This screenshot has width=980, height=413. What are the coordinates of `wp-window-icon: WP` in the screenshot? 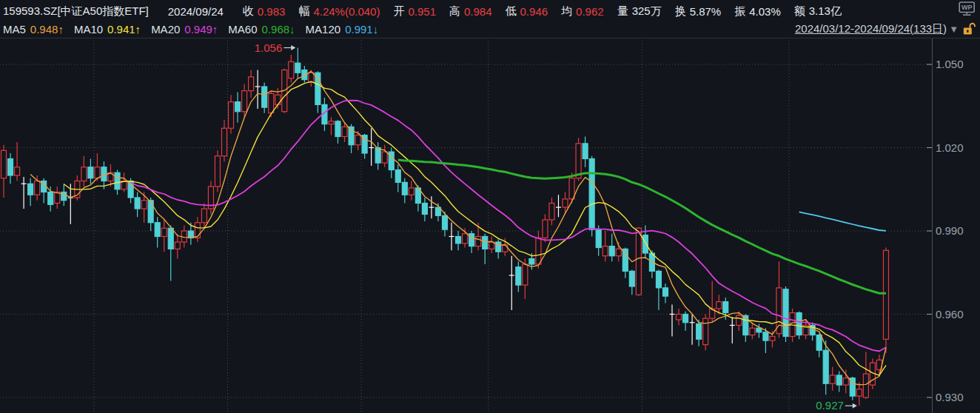 It's located at (967, 10).